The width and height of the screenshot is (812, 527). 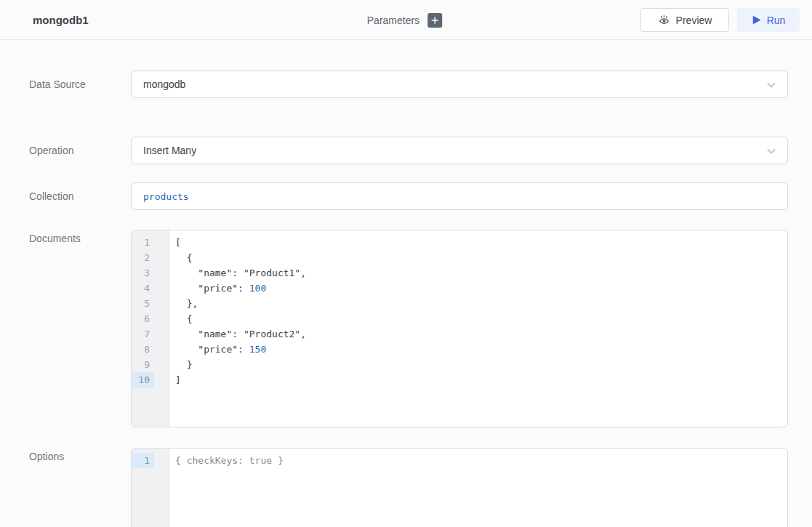 I want to click on data-source-label: Data Source, so click(x=57, y=84).